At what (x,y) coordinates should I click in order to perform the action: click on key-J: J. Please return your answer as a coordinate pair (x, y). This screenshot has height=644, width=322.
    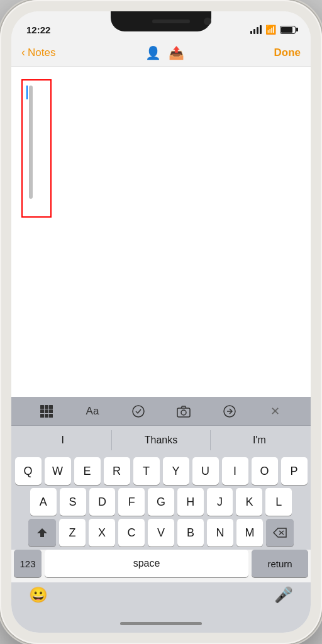
    Looking at the image, I should click on (220, 502).